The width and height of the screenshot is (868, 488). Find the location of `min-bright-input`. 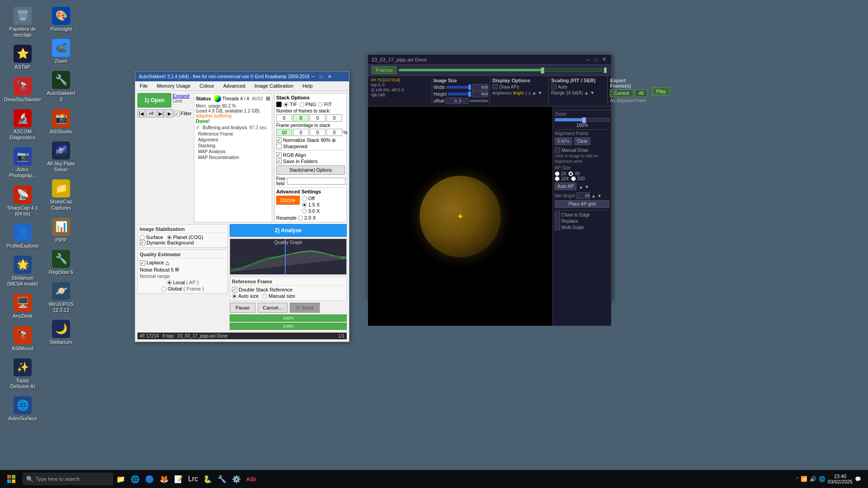

min-bright-input is located at coordinates (583, 196).